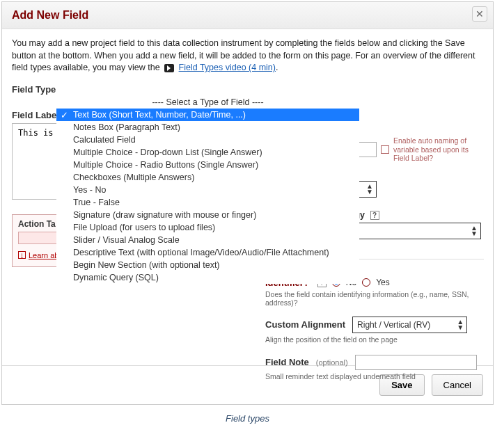  What do you see at coordinates (207, 227) in the screenshot?
I see `field-type-option: File Upload (for users to upload files)` at bounding box center [207, 227].